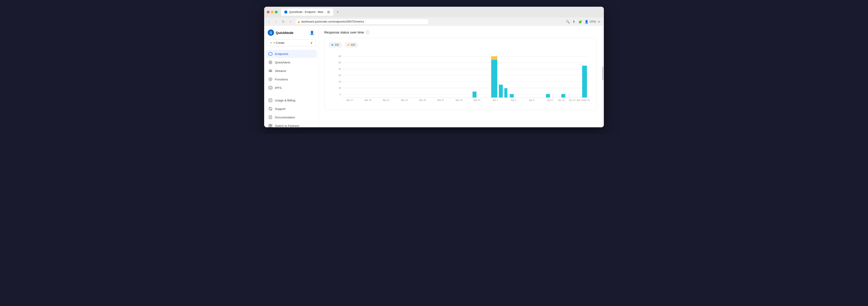  I want to click on svg-text: 35, so click(340, 56).